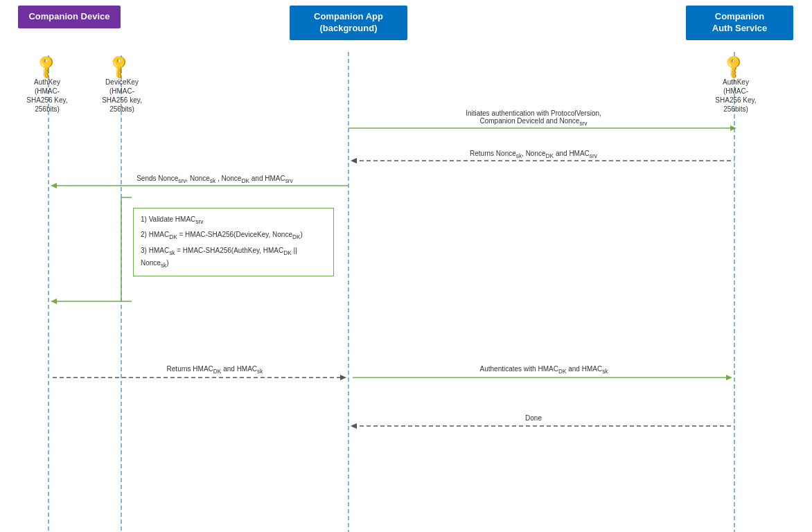  I want to click on devicekey-device-icon: 🔑, so click(119, 66).